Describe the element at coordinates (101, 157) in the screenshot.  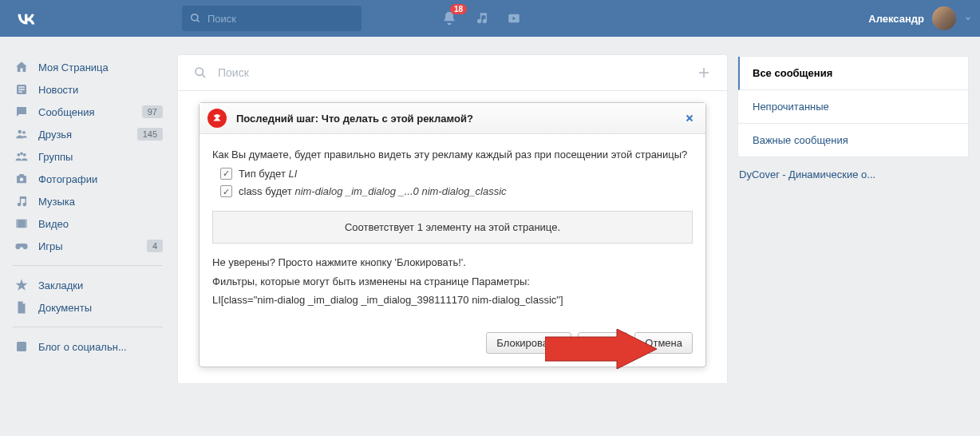
I see `sidebar-item-label: Группы` at that location.